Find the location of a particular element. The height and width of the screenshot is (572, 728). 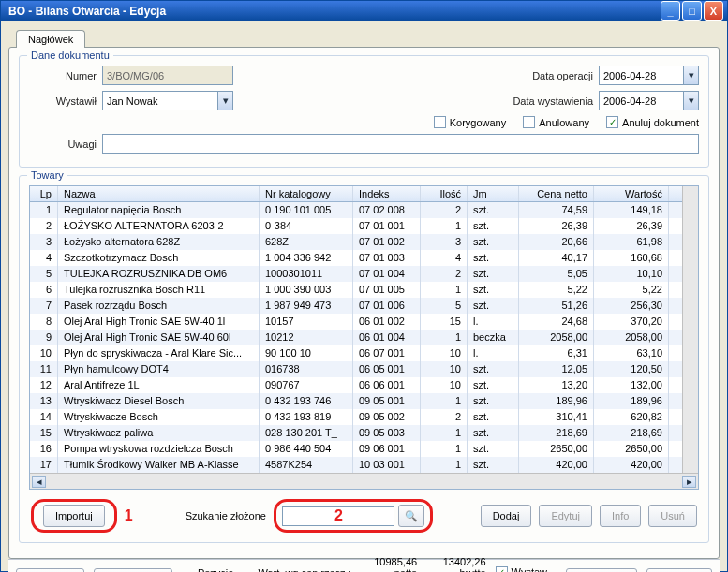

table-row: 10Płyn do spryskiwacza - Aral Klare Sic.… is located at coordinates (356, 354).